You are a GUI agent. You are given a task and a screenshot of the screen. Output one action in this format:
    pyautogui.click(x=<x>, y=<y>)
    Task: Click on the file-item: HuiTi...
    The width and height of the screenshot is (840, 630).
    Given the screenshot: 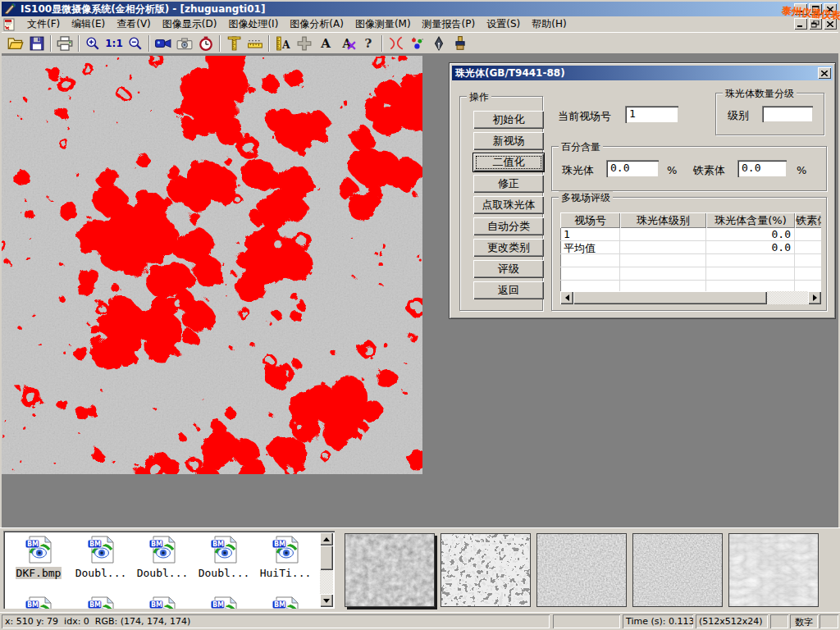 What is the action you would take?
    pyautogui.click(x=285, y=558)
    